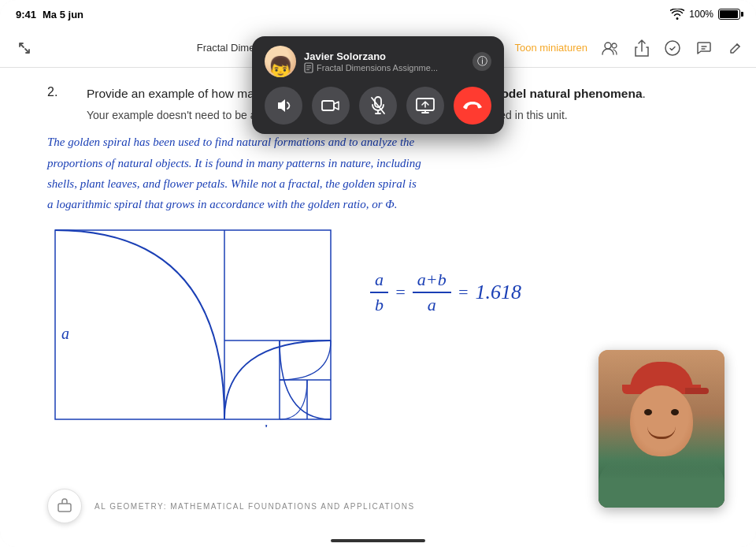 This screenshot has height=547, width=756. What do you see at coordinates (384, 57) in the screenshot?
I see `caller-name: Javier Solorzano` at bounding box center [384, 57].